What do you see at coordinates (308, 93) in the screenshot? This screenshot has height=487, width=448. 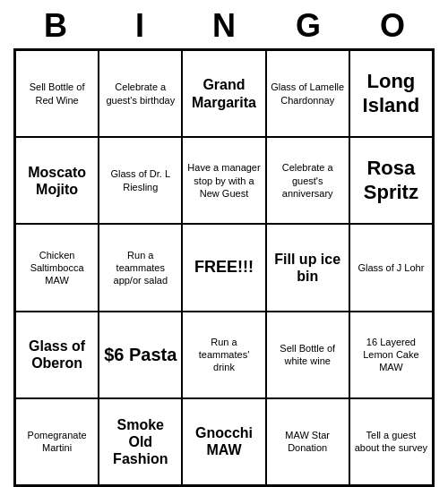 I see `bingo-cell: Glass of Lamelle Chardonnay` at bounding box center [308, 93].